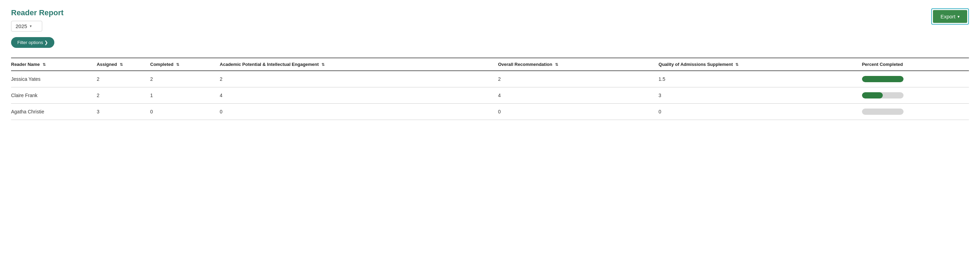 The image size is (980, 258). Describe the element at coordinates (578, 64) in the screenshot. I see `col-header-recommendation: Overall Recommendation ⇅` at that location.